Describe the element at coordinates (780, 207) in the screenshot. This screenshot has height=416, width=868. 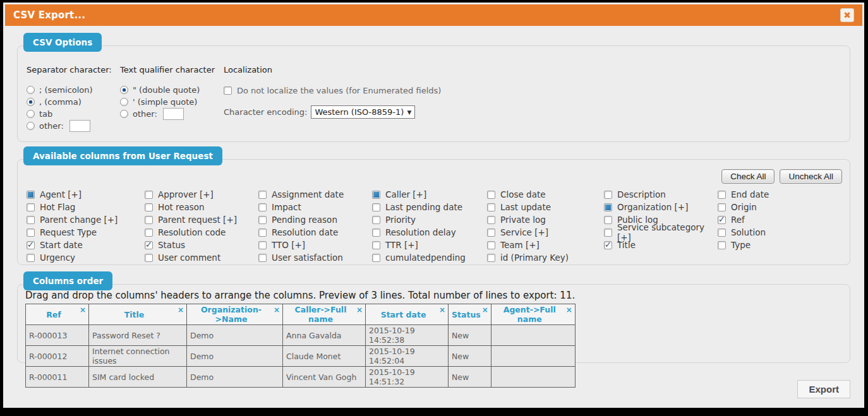
I see `column-option-origin: Origin` at that location.